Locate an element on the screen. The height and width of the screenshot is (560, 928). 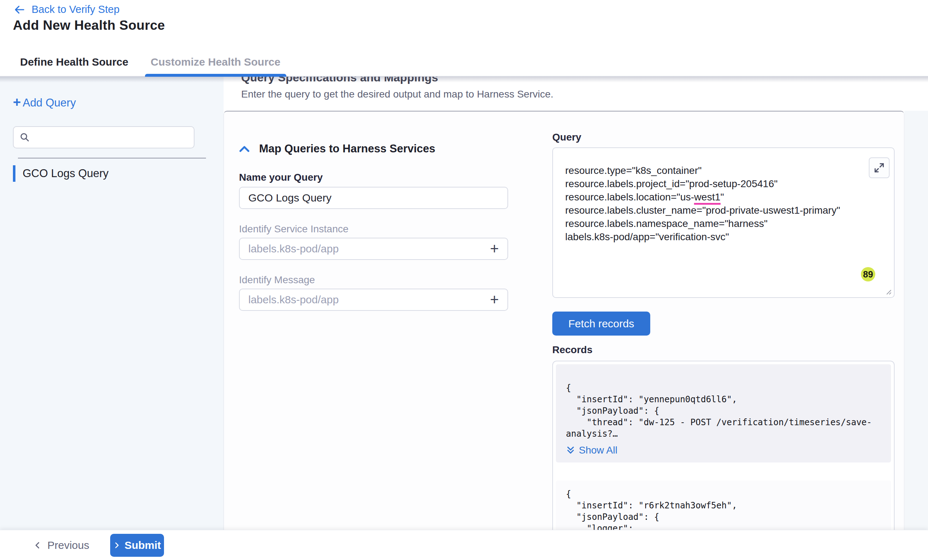
section-description: Enter the query to get the desired outpu… is located at coordinates (585, 94).